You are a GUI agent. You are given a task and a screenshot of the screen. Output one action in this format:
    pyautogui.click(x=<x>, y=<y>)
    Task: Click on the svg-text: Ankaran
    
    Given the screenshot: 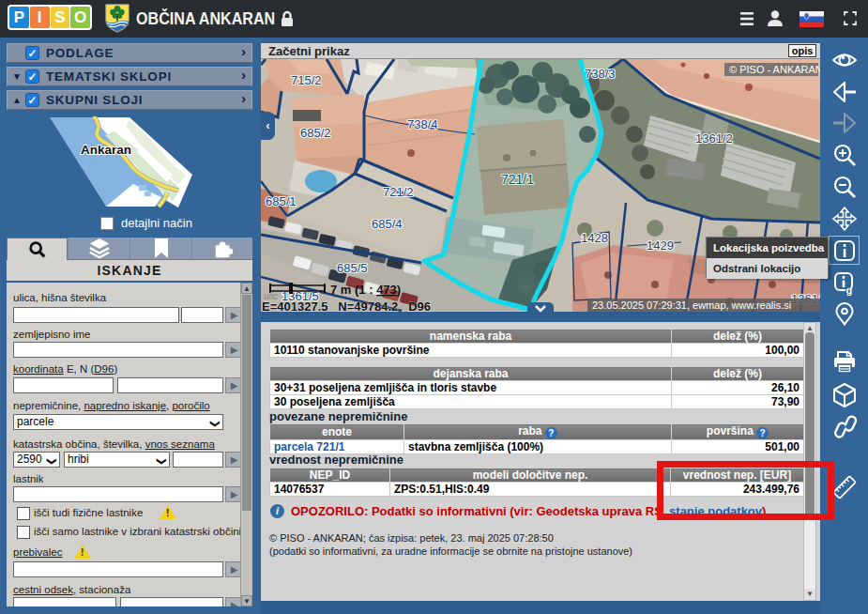 What is the action you would take?
    pyautogui.click(x=106, y=150)
    